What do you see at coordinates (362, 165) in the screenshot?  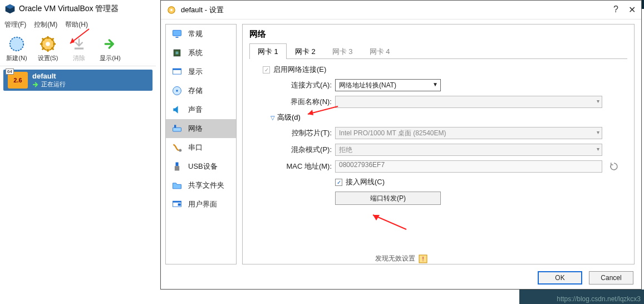 I see `mac-value: 080027936EF7` at bounding box center [362, 165].